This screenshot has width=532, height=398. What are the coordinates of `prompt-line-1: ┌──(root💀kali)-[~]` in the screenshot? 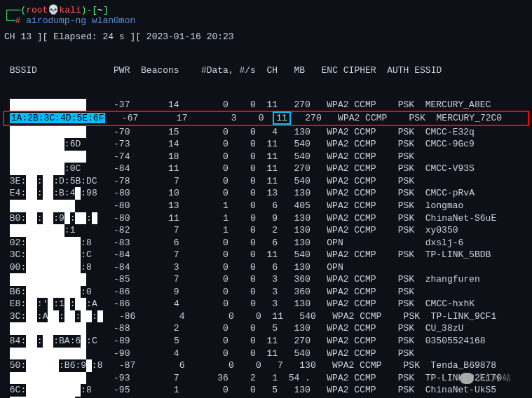 It's located at (266, 10).